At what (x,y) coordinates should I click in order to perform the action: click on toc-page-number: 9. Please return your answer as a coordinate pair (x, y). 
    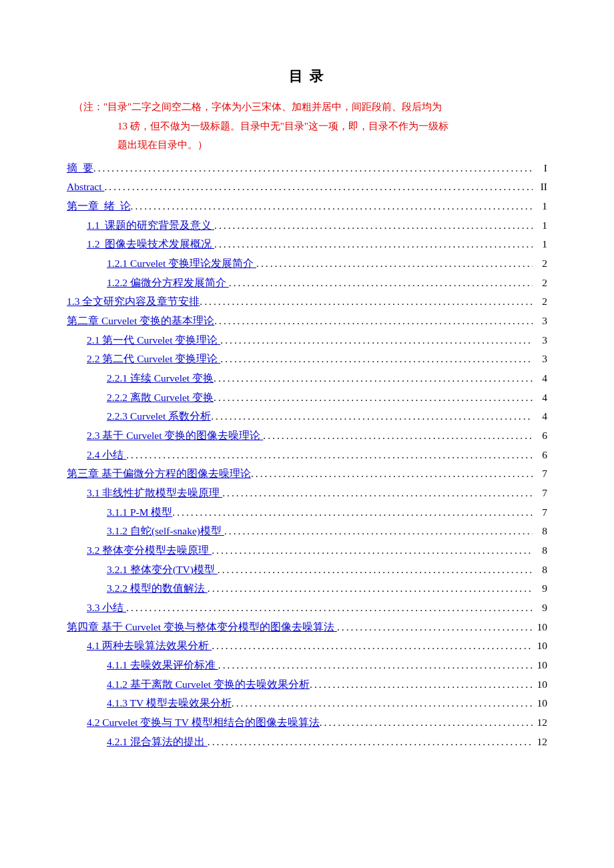
    Looking at the image, I should click on (540, 588).